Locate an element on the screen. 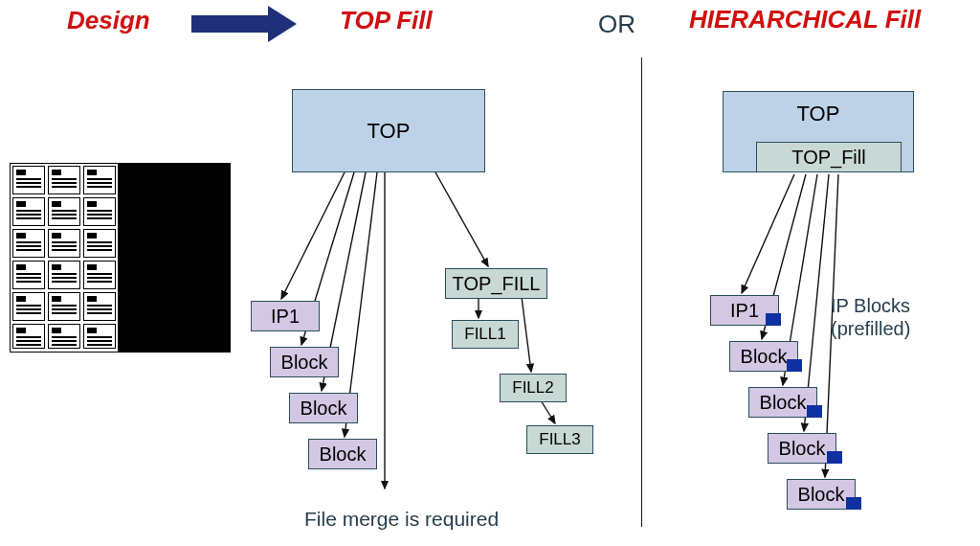  hier-topfill-inner: TOP_Fill is located at coordinates (829, 157).